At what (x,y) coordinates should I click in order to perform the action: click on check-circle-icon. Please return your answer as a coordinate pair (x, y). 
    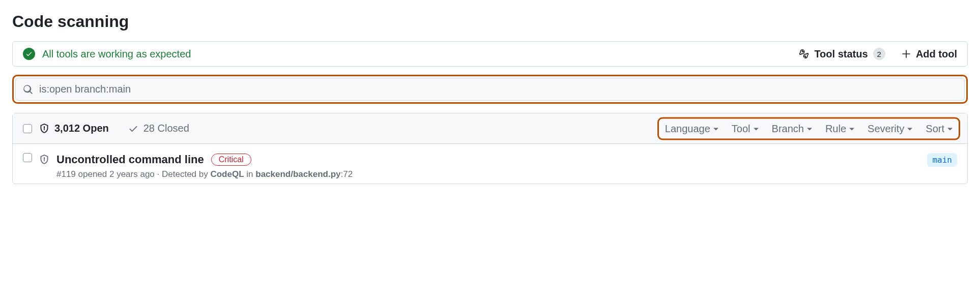
    Looking at the image, I should click on (29, 54).